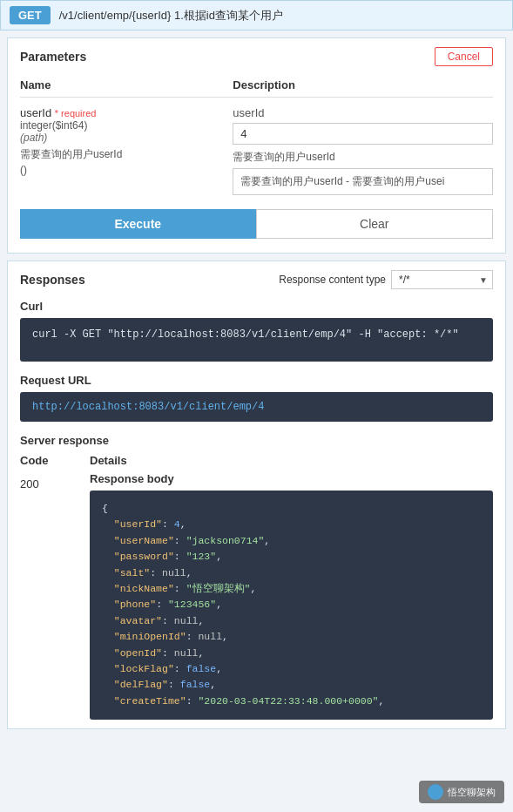 This screenshot has width=513, height=812. I want to click on param-desc-cn: 需要查询的用户userId, so click(126, 155).